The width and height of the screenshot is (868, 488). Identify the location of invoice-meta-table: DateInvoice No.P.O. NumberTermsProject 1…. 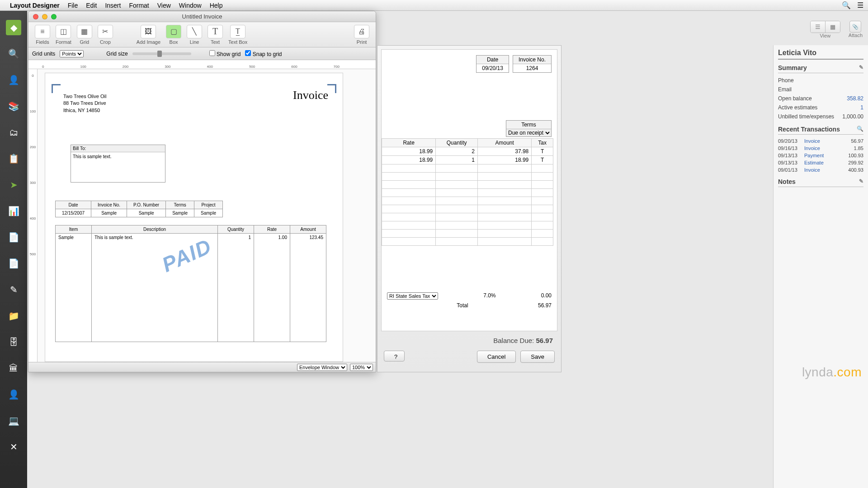
(139, 209).